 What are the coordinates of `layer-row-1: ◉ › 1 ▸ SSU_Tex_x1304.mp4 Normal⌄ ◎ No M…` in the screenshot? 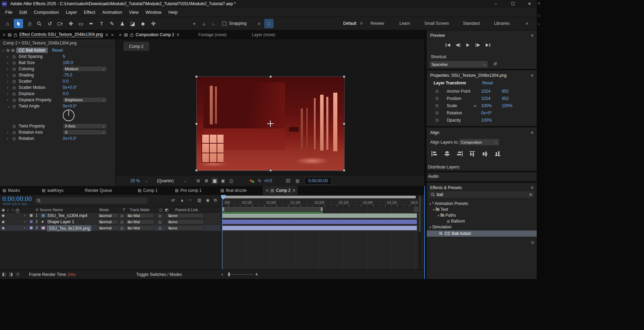 It's located at (110, 216).